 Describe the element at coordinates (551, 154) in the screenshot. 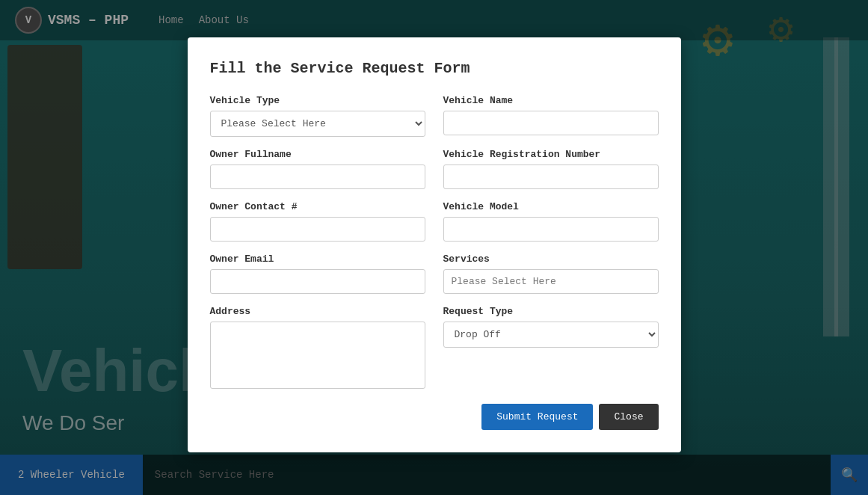

I see `vehicle-reg-label: Vehicle Registration Number` at that location.